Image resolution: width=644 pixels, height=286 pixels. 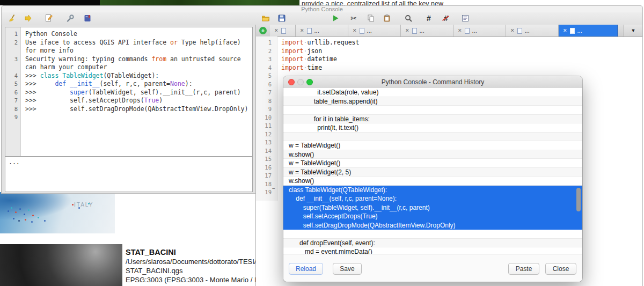 What do you see at coordinates (433, 119) in the screenshot?
I see `history-entry: for it in table_items:` at bounding box center [433, 119].